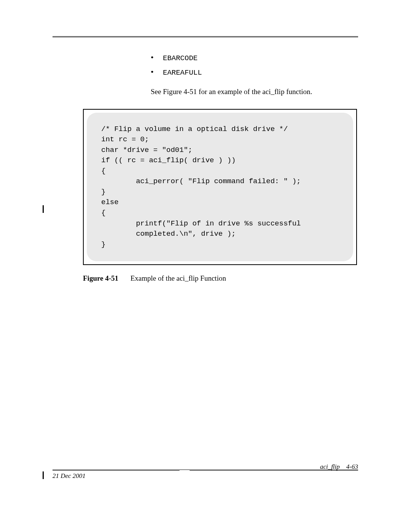 The image size is (411, 532). What do you see at coordinates (206, 470) in the screenshot?
I see `footer-rule` at bounding box center [206, 470].